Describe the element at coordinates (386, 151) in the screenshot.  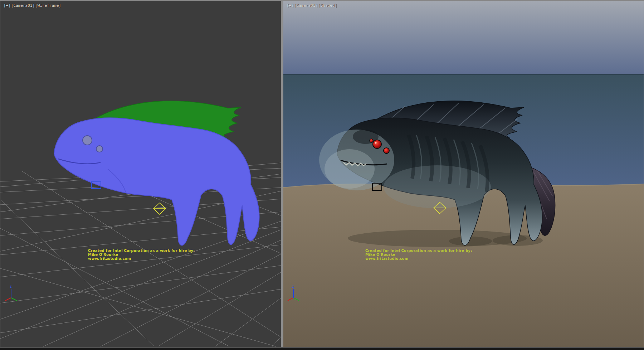
I see `fish-eye-red-medium` at that location.